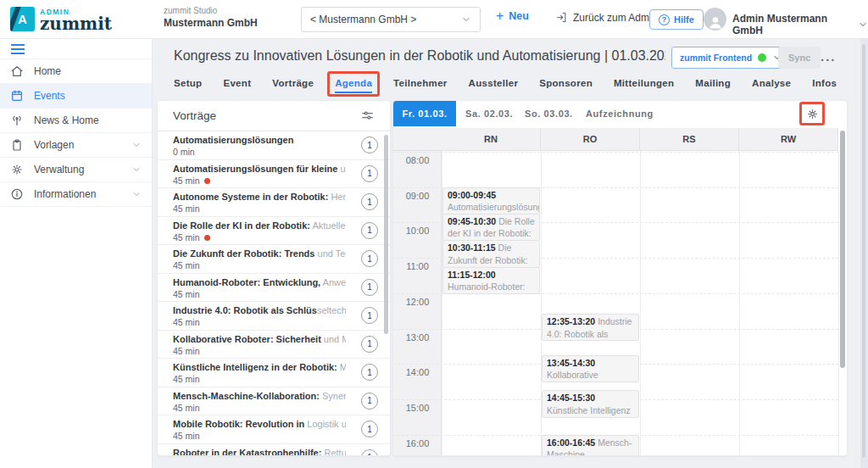 The image size is (868, 468). I want to click on tab-sponsoren: Sponsoren, so click(566, 83).